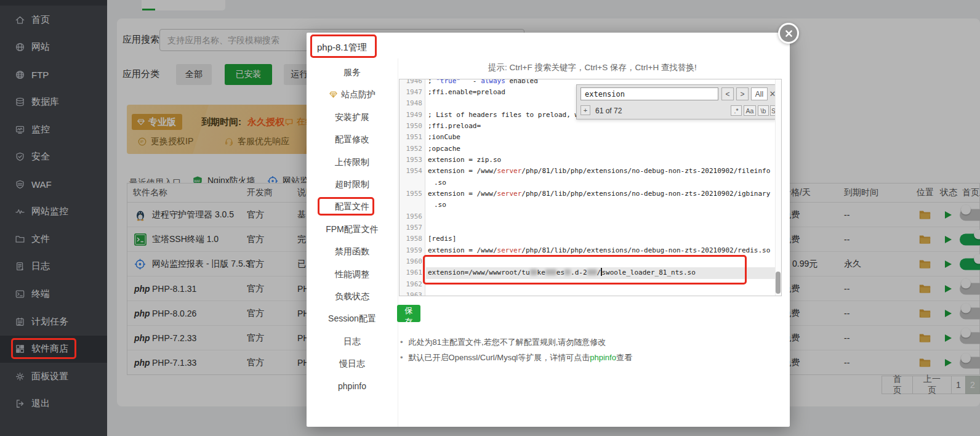 The width and height of the screenshot is (980, 436). I want to click on line-number: 1951, so click(411, 137).